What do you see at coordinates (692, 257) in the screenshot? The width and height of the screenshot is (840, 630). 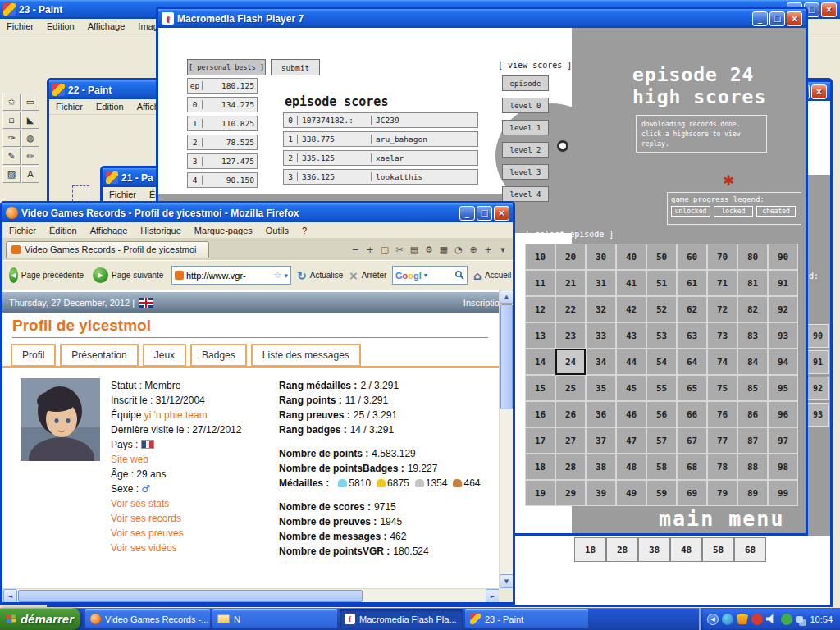 I see `episode-cell: 60` at bounding box center [692, 257].